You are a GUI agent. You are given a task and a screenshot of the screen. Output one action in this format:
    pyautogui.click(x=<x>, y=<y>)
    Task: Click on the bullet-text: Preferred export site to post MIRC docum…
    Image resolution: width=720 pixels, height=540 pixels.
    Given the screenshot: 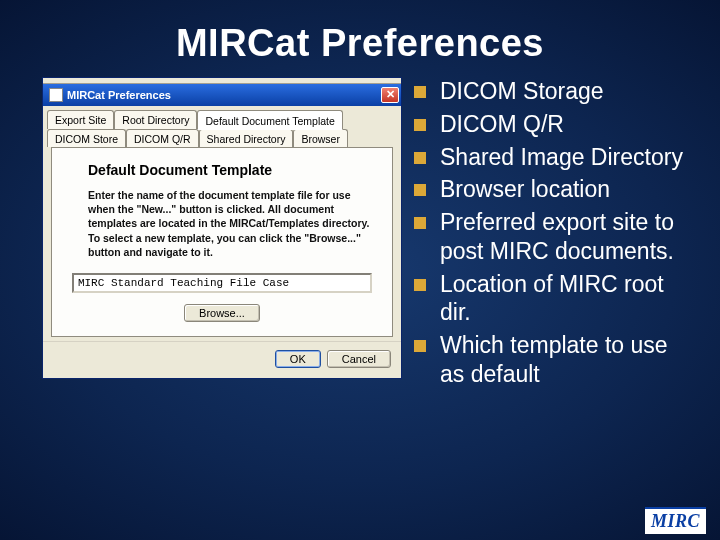 What is the action you would take?
    pyautogui.click(x=567, y=237)
    